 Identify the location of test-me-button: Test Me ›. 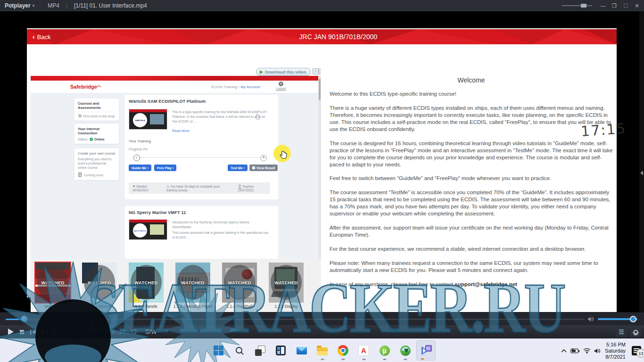
(238, 168).